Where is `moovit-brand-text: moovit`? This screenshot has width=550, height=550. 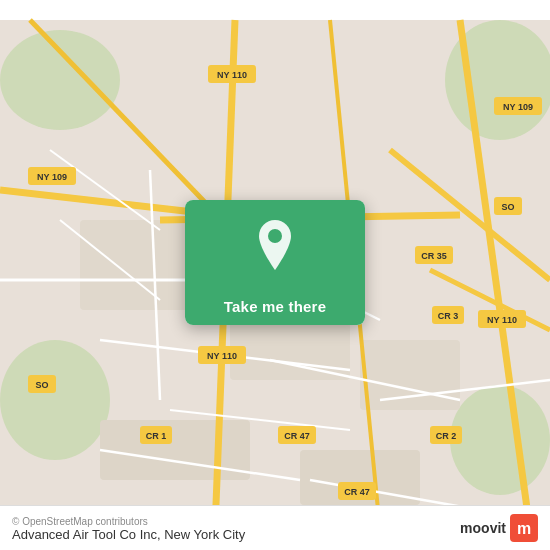 moovit-brand-text: moovit is located at coordinates (483, 528).